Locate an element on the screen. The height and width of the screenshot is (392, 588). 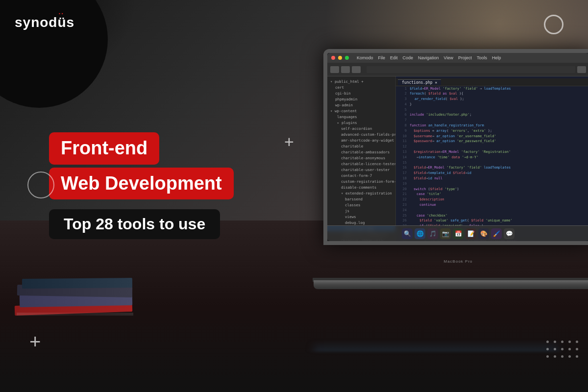
tree-charitable-user: charitable-user-tester is located at coordinates (362, 170).